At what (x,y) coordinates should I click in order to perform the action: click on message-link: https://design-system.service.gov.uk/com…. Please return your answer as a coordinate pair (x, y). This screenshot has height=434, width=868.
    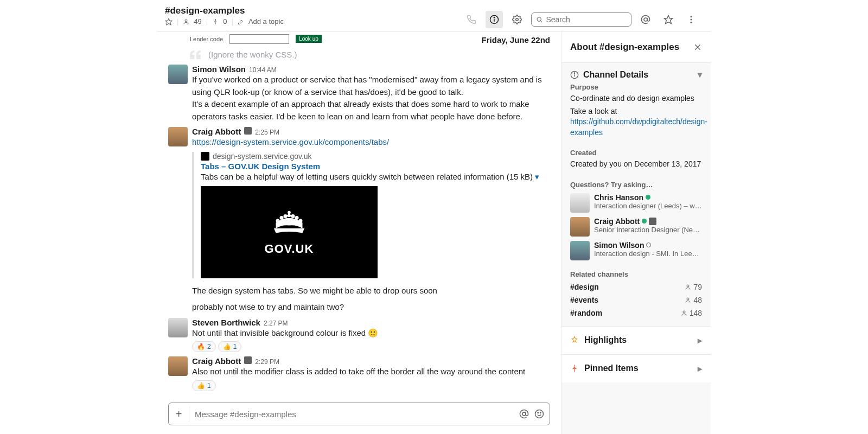
    Looking at the image, I should click on (291, 142).